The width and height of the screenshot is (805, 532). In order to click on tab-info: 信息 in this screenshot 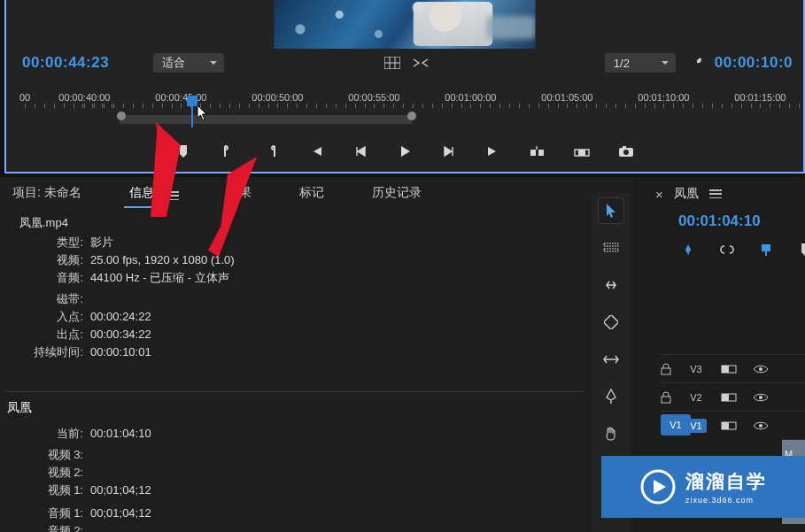, I will do `click(142, 196)`.